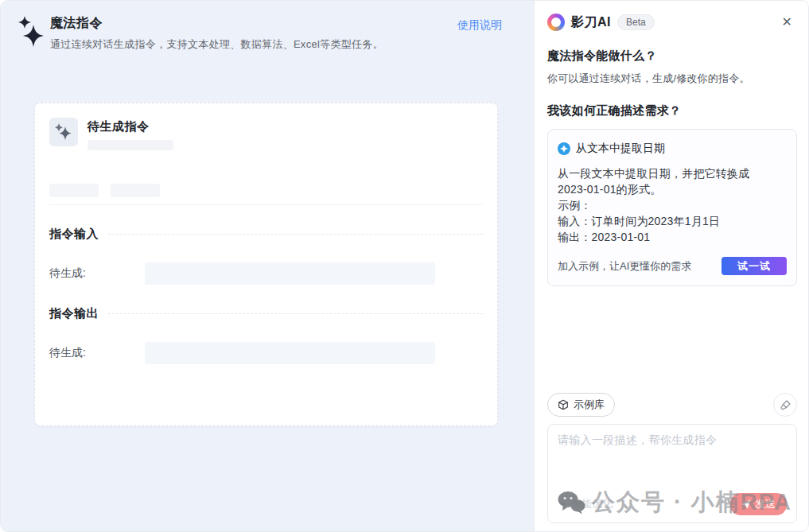 The image size is (809, 532). What do you see at coordinates (592, 504) in the screenshot?
I see `smart-optimize-label: 智能优化` at bounding box center [592, 504].